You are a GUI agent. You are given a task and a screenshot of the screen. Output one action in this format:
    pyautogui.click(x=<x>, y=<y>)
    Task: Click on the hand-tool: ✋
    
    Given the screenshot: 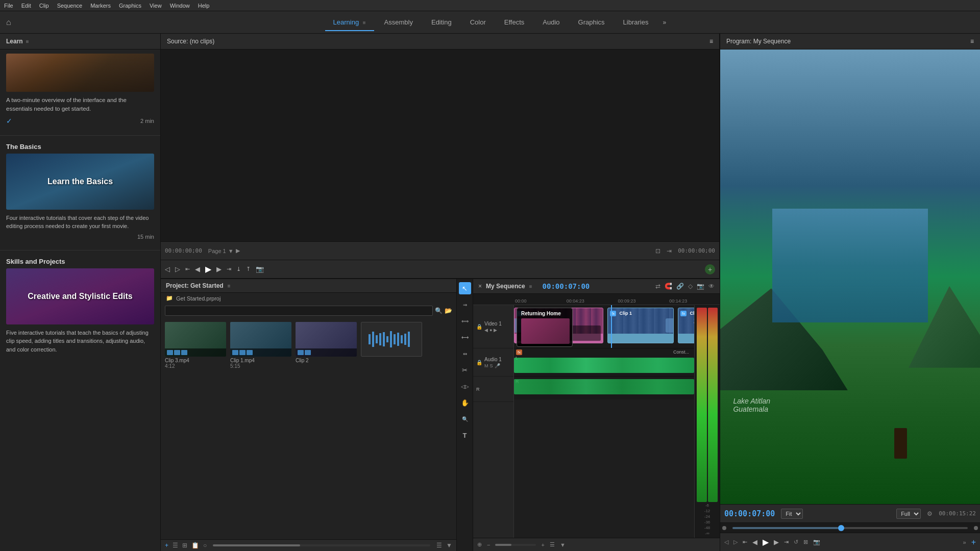 What is the action you would take?
    pyautogui.click(x=465, y=403)
    